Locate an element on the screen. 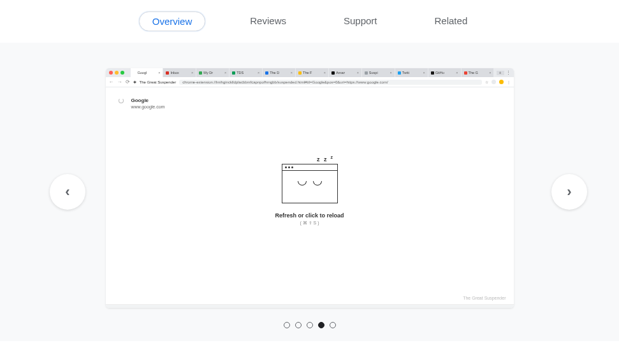 The width and height of the screenshot is (619, 364). window-traffic-lights is located at coordinates (117, 73).